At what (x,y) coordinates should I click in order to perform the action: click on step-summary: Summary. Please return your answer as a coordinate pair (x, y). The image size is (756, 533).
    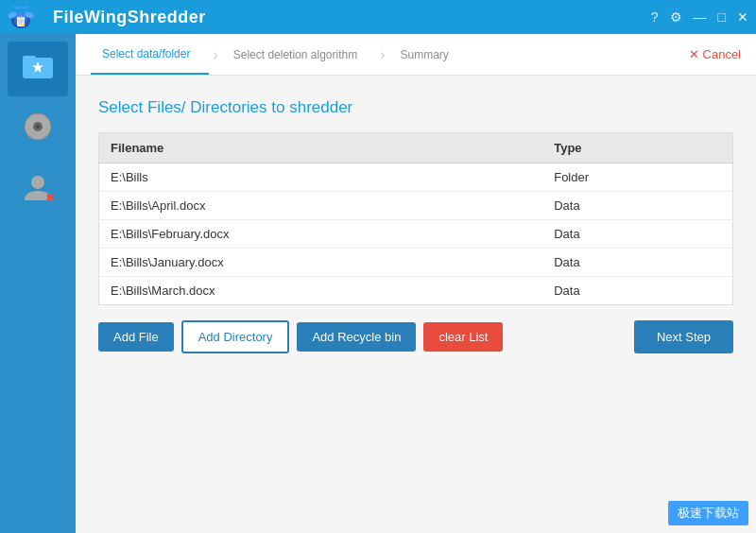
    Looking at the image, I should click on (427, 55).